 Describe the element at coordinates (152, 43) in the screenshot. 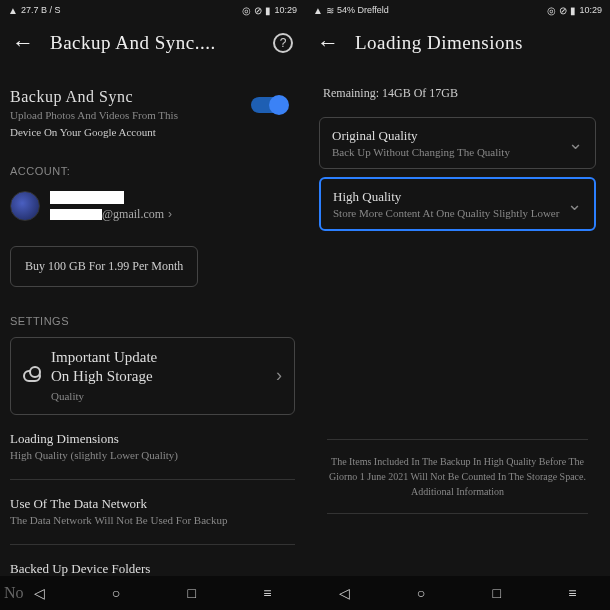

I see `app-bar: ← Backup And Sync.... ?` at that location.